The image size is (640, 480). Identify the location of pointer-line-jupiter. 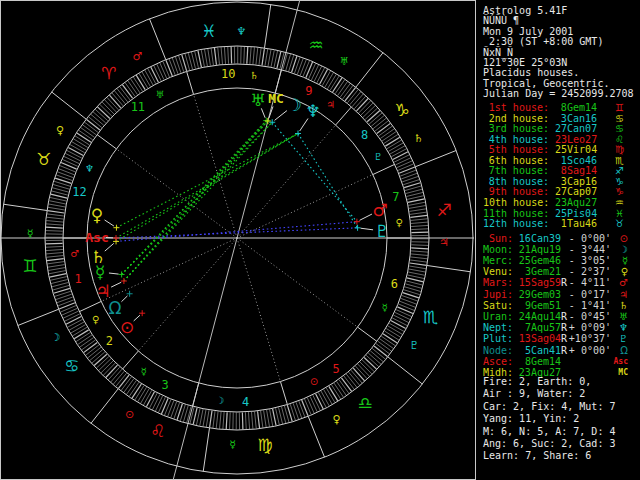
(116, 284).